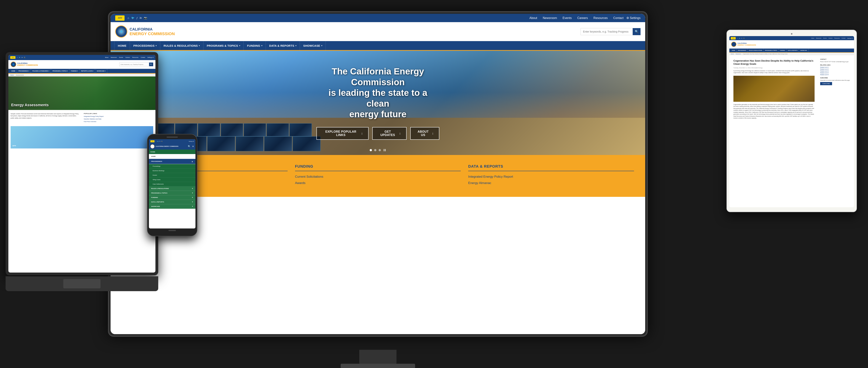  I want to click on phone-instagram-icon: 📷, so click(162, 141).